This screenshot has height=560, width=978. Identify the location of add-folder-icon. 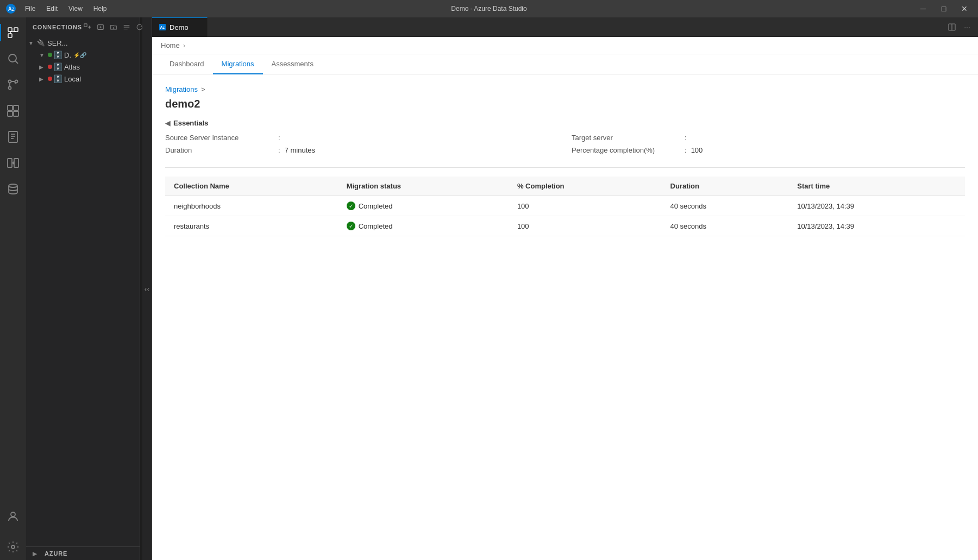
(114, 27).